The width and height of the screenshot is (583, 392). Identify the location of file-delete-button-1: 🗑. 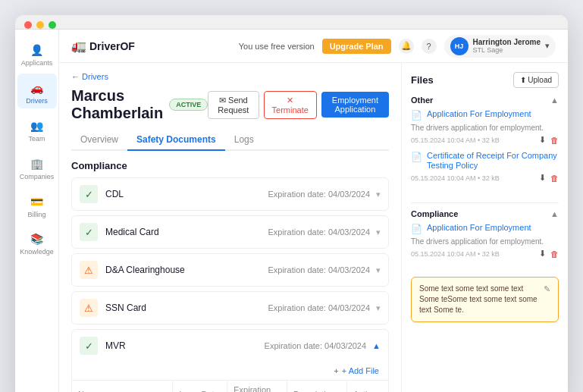
(555, 177).